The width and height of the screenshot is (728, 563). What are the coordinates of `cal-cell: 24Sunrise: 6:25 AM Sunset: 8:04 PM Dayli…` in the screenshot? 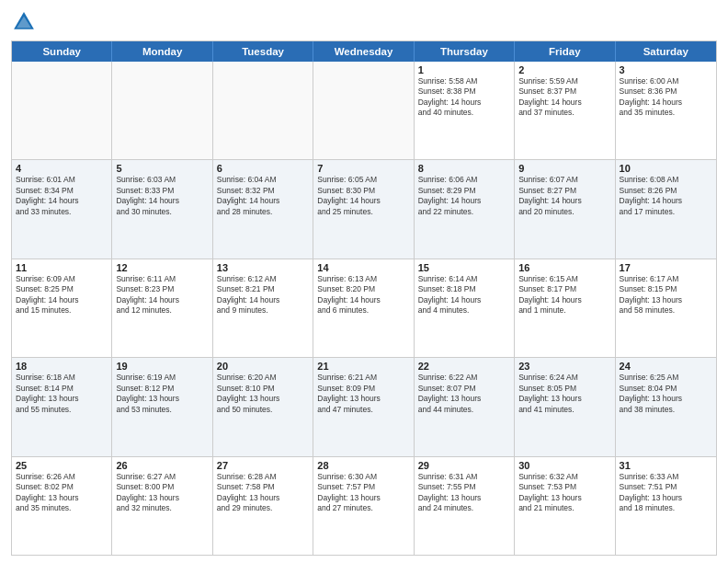 It's located at (665, 407).